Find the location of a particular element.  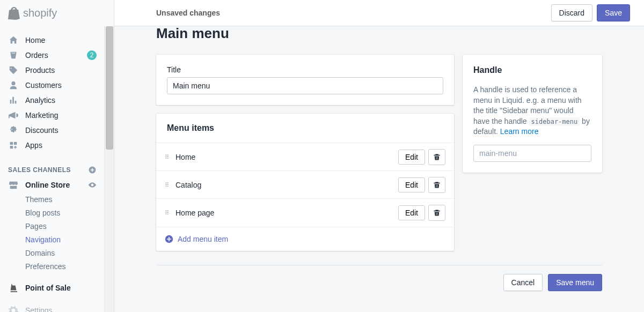

scrollbar-track is located at coordinates (109, 169).